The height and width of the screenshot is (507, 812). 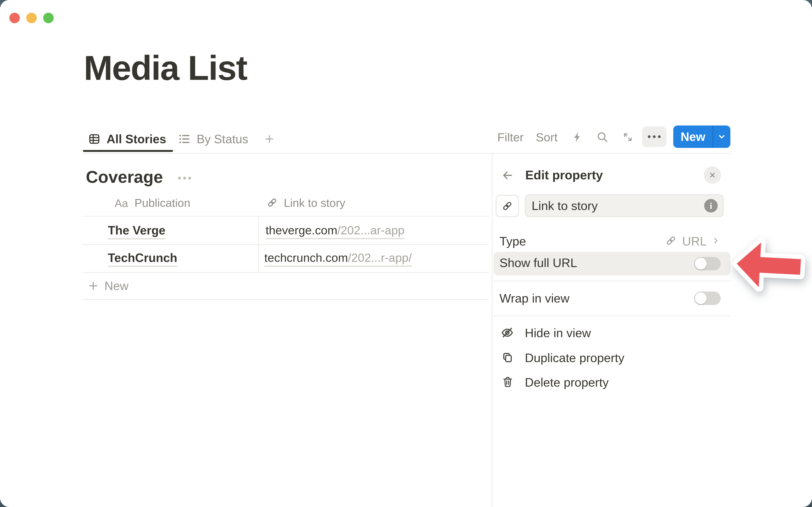 What do you see at coordinates (547, 137) in the screenshot?
I see `sort-button: Sort` at bounding box center [547, 137].